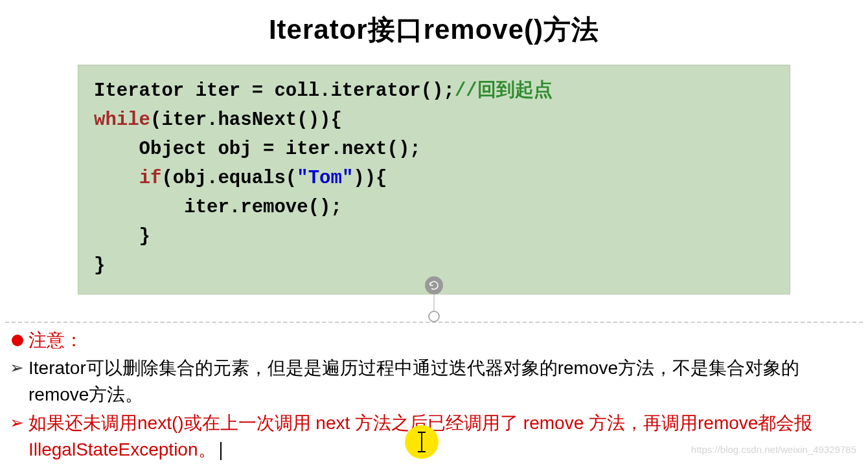 This screenshot has height=464, width=868. What do you see at coordinates (434, 150) in the screenshot?
I see `code-line-3: Object obj = iter.next();` at bounding box center [434, 150].